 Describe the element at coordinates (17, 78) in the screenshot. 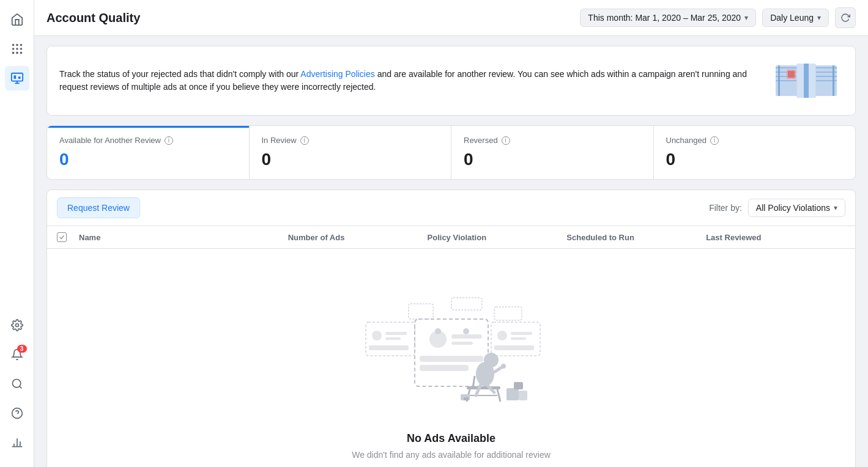

I see `ads-manager-icon` at that location.